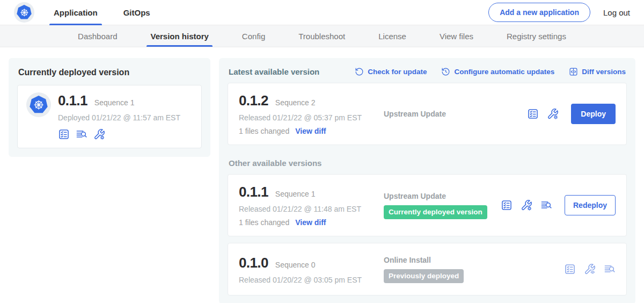  I want to click on version-released-timestamp: Released 01/20/22 @ 03:05 pm EST, so click(308, 280).